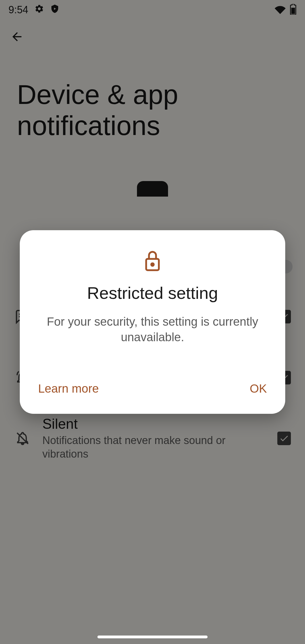  What do you see at coordinates (152, 329) in the screenshot?
I see `dialog-body: For your security, this setting is curre…` at bounding box center [152, 329].